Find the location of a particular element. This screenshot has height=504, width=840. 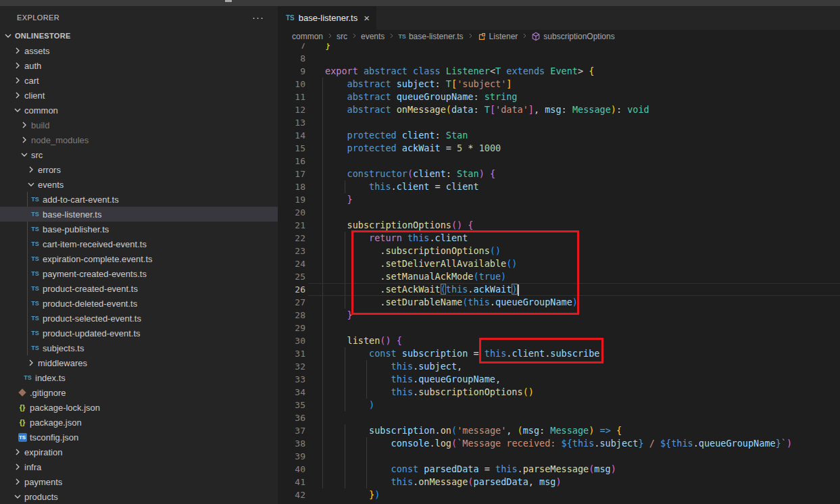

breadcrumb-item-subscriptionoptions: subscriptionOptions is located at coordinates (573, 36).